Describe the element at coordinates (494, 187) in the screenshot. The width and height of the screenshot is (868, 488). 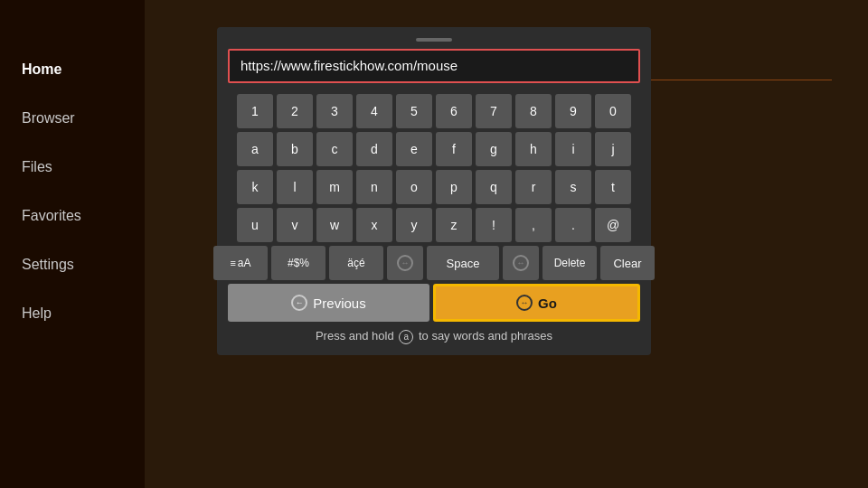
I see `key-q: q` at that location.